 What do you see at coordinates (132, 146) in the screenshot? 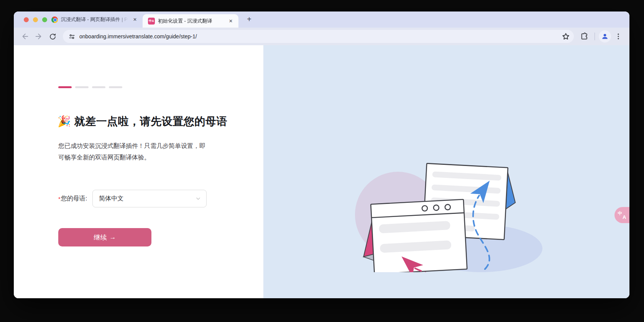
I see `description-line-1: 您已成功安装沉浸式翻译插件！只需几步简单设置，即` at bounding box center [132, 146].